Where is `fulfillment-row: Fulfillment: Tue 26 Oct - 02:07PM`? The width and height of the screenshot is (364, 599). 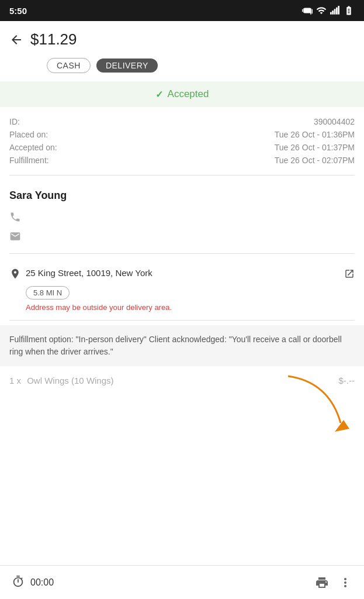 fulfillment-row: Fulfillment: Tue 26 Oct - 02:07PM is located at coordinates (182, 160).